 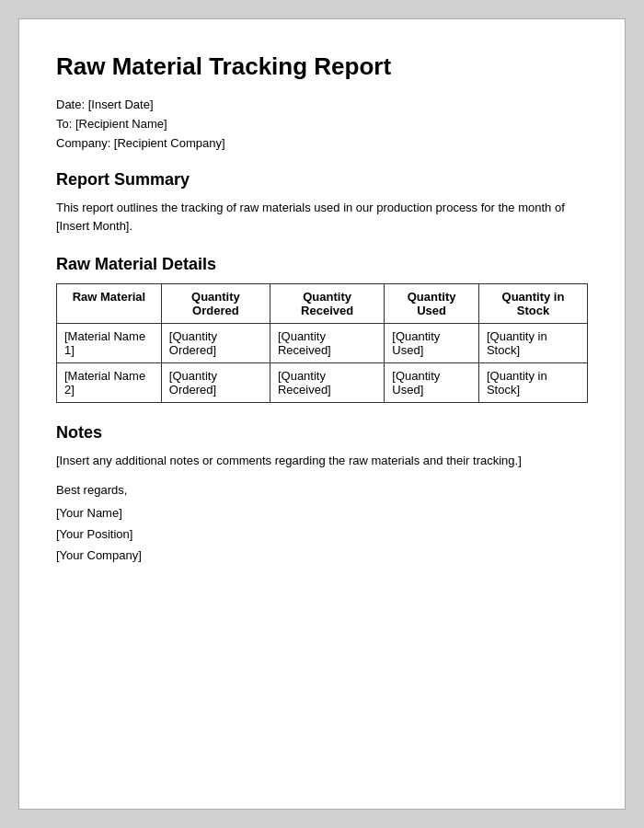 What do you see at coordinates (322, 217) in the screenshot?
I see `report-summary-text: This report outlines the tracking of raw…` at bounding box center [322, 217].